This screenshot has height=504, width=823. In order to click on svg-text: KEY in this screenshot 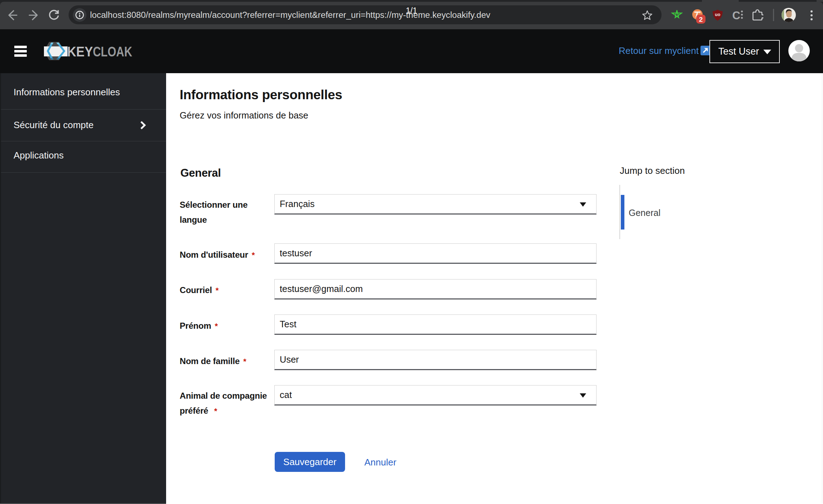, I will do `click(80, 52)`.